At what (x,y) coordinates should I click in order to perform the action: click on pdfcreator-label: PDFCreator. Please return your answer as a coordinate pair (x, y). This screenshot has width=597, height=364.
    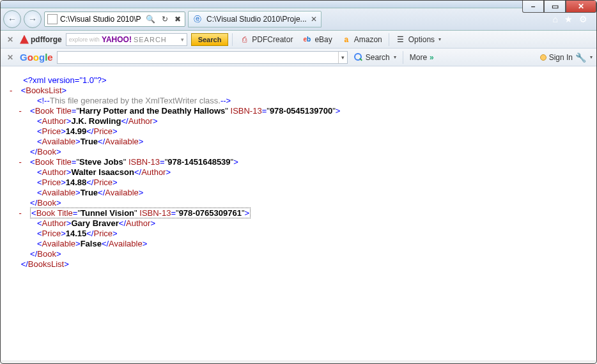
    Looking at the image, I should click on (272, 40).